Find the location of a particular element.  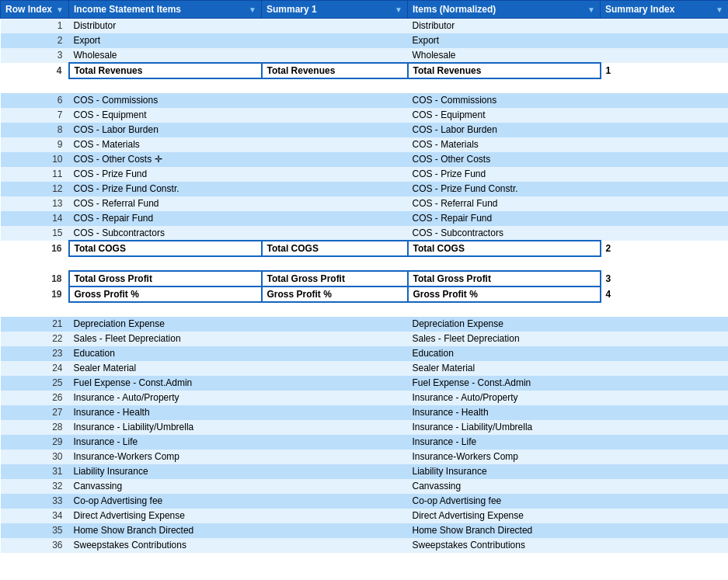

cell-normalized: Sealer Material is located at coordinates (504, 368).